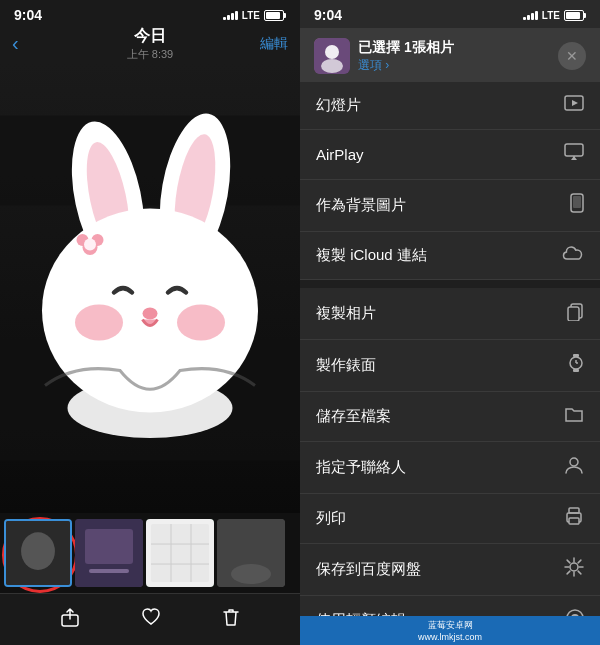 The height and width of the screenshot is (645, 600). I want to click on page-title: 今日, so click(150, 36).